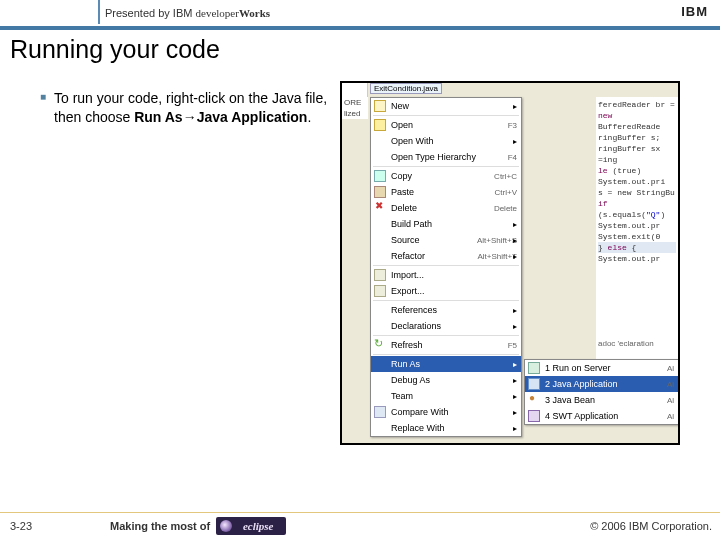  Describe the element at coordinates (412, 224) in the screenshot. I see `menu-item-label: Build Path` at that location.